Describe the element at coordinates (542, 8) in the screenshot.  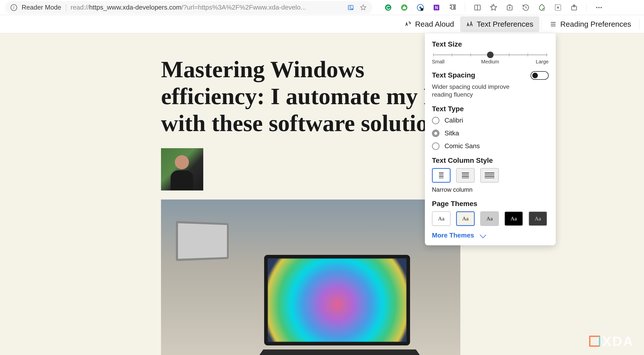
I see `performance-icon` at that location.